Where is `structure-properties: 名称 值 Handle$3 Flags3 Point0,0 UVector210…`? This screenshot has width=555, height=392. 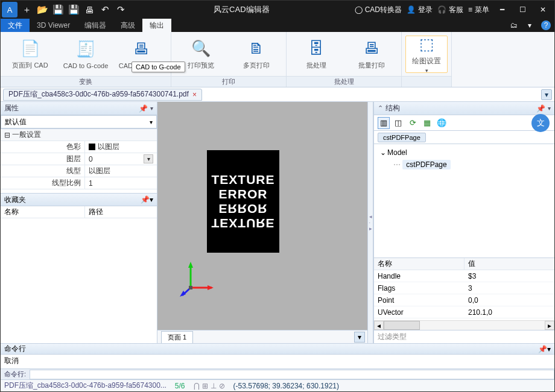
structure-properties: 名称 值 Handle$3 Flags3 Point0,0 UVector210… is located at coordinates (465, 294).